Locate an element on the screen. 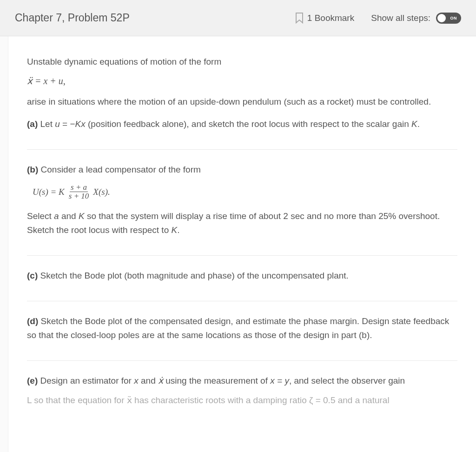  intro-line-2: arise in situations where the motion of … is located at coordinates (242, 101).